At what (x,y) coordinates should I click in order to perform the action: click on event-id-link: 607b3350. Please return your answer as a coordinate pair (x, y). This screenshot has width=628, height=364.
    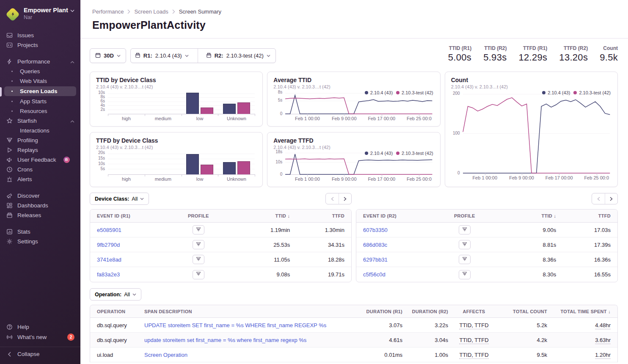
    Looking at the image, I should click on (375, 230).